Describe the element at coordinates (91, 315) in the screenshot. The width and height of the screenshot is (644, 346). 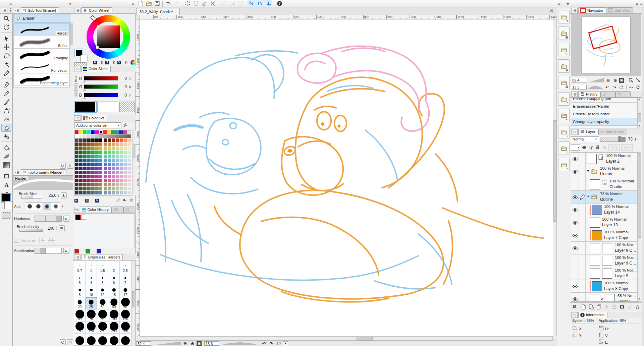
I see `brush-size-cell: 70` at that location.